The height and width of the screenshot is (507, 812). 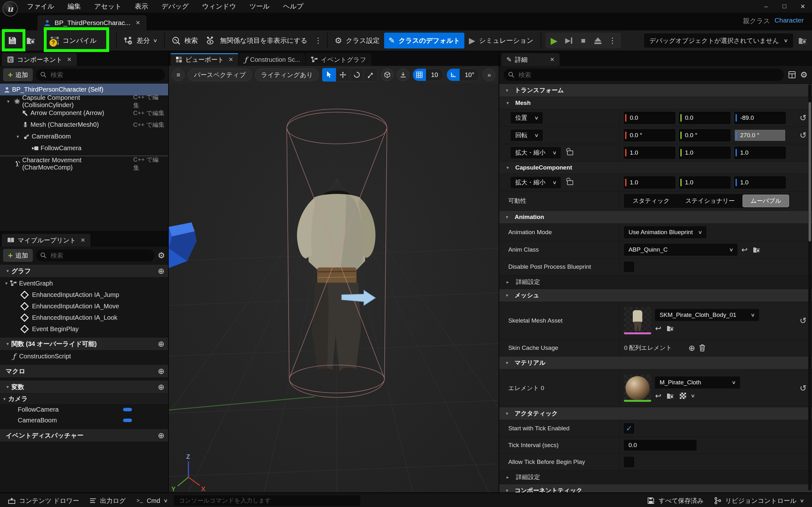 What do you see at coordinates (675, 500) in the screenshot?
I see `save-all-button: すべて保存済み` at bounding box center [675, 500].